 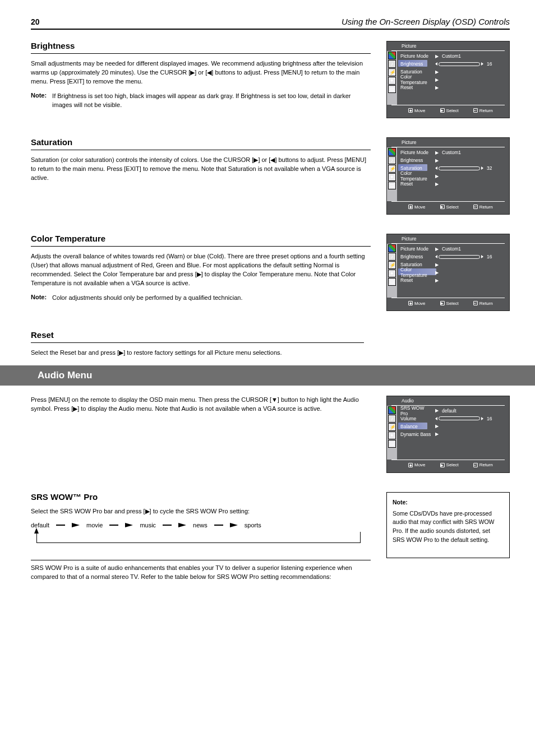 I want to click on note-box: Note: Some CDs/DVDs have pre-processed a…, so click(x=448, y=525).